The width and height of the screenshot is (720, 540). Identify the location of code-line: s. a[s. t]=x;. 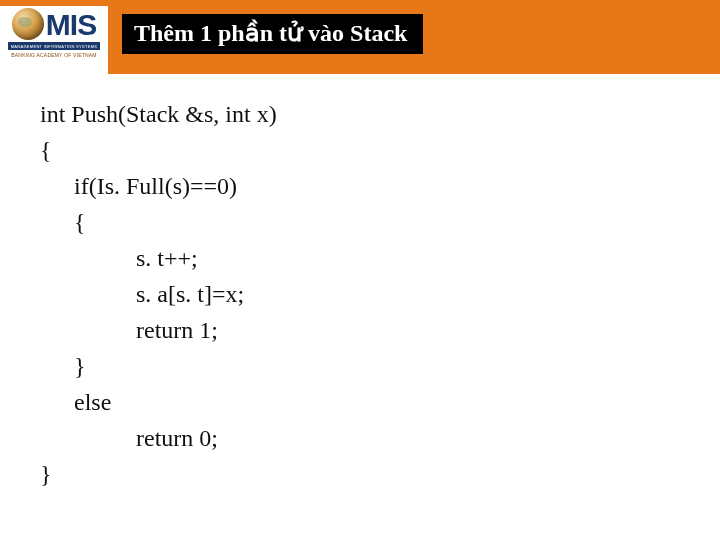
(380, 294).